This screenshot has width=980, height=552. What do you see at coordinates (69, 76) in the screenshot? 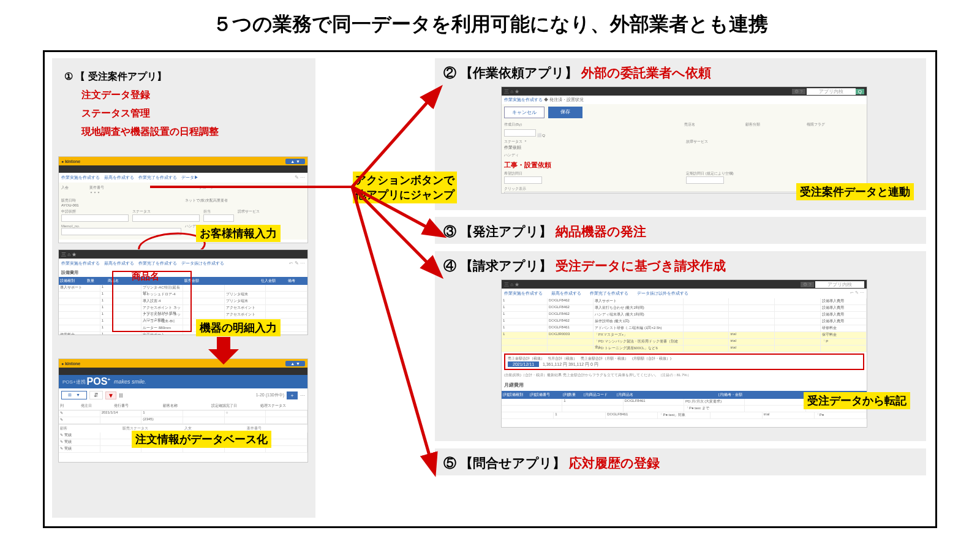
I see `num-1: ①` at bounding box center [69, 76].